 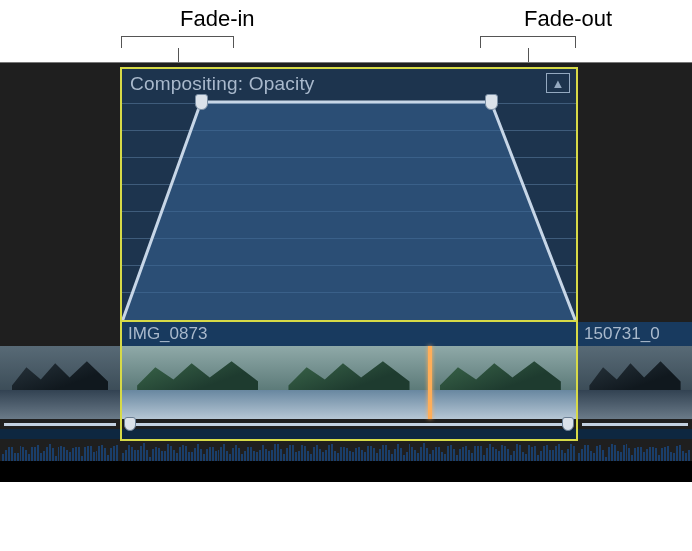 I want to click on clip-name-label: IMG_0873, so click(x=168, y=334).